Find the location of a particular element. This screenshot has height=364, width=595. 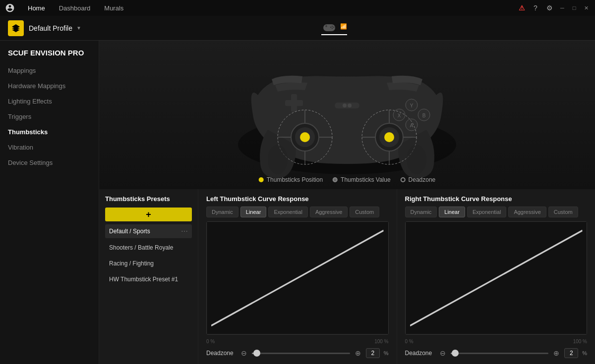

legend-label-deadzone: Deadzone is located at coordinates (422, 180).